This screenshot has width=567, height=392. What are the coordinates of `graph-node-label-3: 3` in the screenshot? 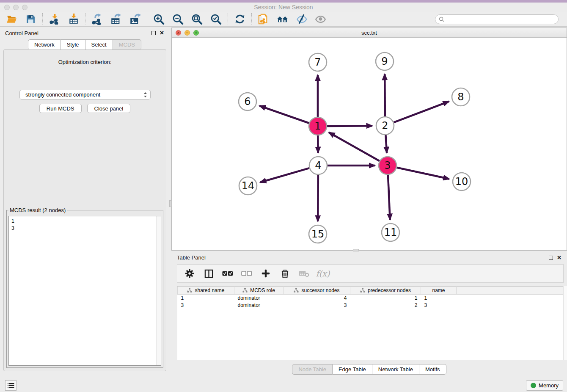 It's located at (388, 166).